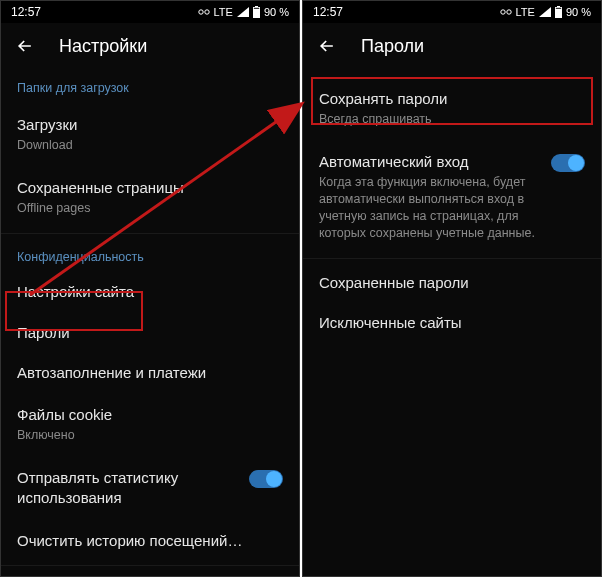 The width and height of the screenshot is (605, 577). Describe the element at coordinates (429, 208) in the screenshot. I see `item-sub: Когда эта функция включена, будет автома…` at that location.